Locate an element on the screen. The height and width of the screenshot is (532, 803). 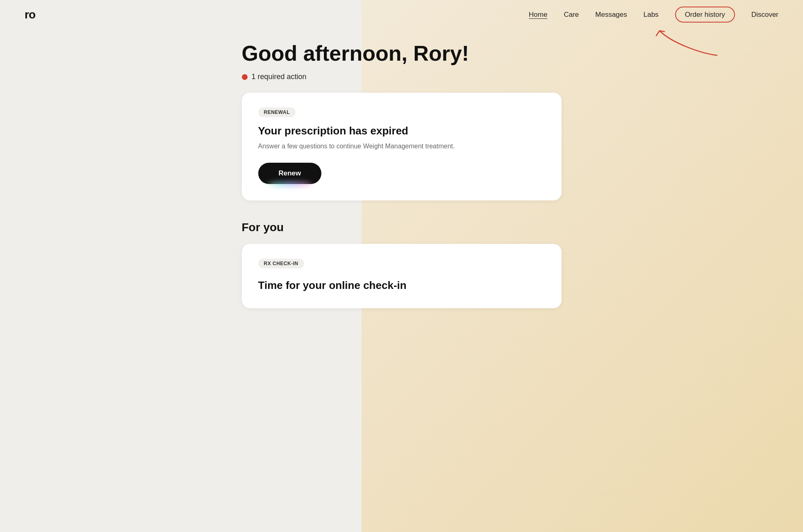
renewal-card-title: Your prescription has expired is located at coordinates (402, 131).